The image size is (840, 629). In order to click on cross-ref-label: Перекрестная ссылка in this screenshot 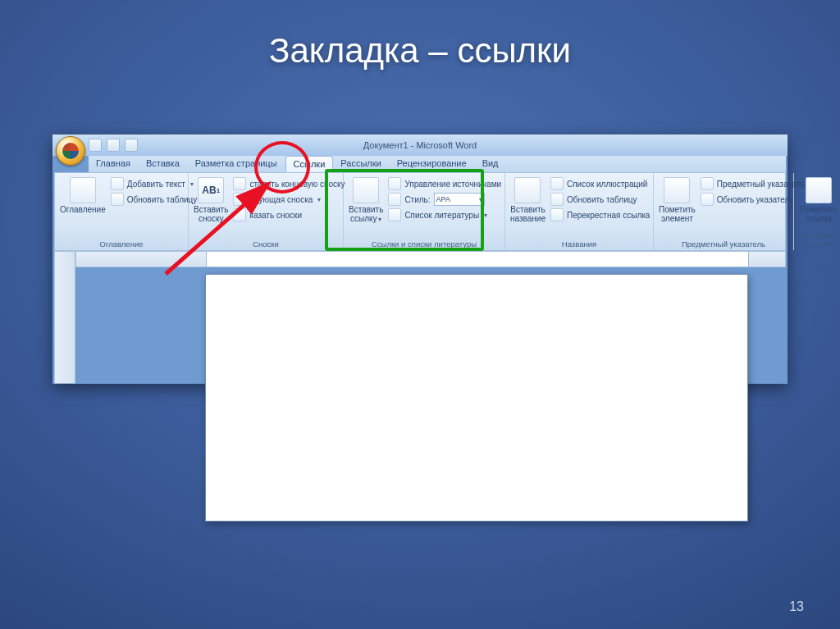, I will do `click(609, 215)`.